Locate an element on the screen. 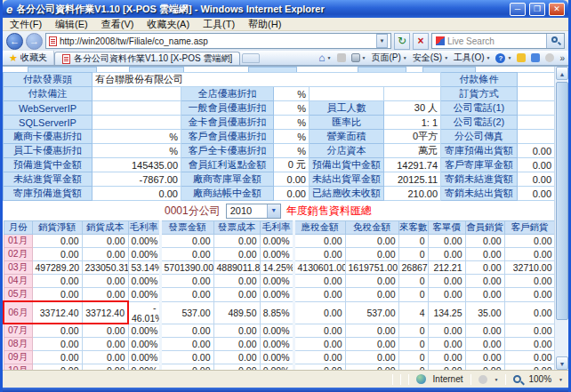 The image size is (571, 392). data-cell: 4130601.00 is located at coordinates (319, 268).